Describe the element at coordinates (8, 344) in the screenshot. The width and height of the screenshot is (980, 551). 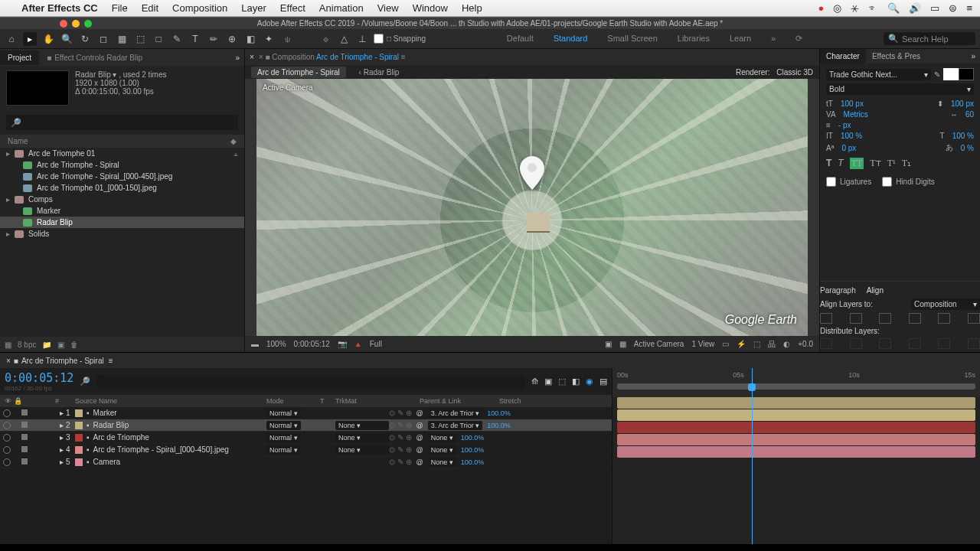
I see `interpret-footage-icon: ▦` at that location.